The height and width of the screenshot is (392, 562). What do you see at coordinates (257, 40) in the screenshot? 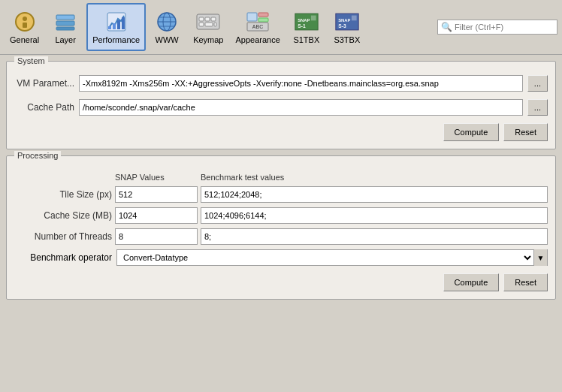
I see `toolbar-label-appearance: Appearance` at bounding box center [257, 40].